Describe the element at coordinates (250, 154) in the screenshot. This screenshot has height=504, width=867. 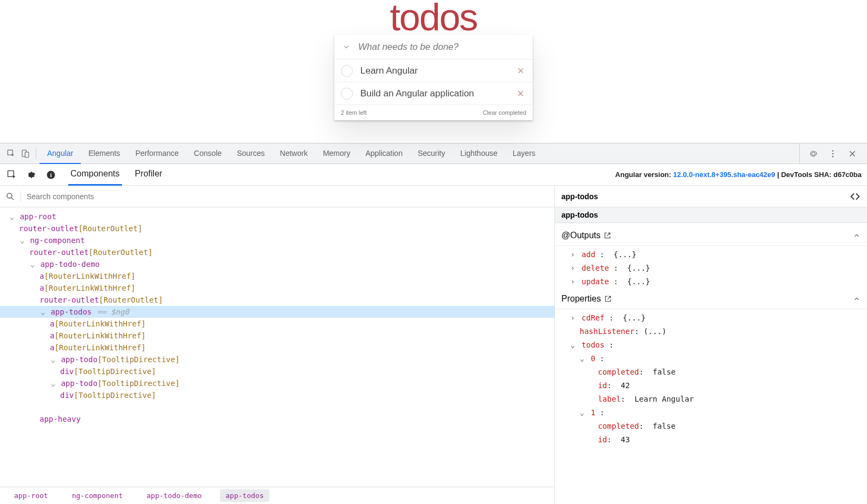
I see `devtools-tab-sources: Sources` at that location.